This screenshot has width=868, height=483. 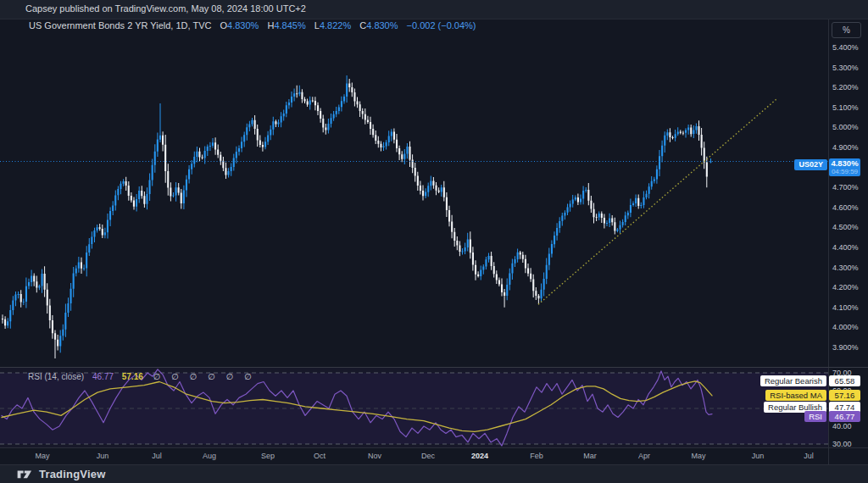 What do you see at coordinates (846, 87) in the screenshot?
I see `price-tick-label: 5.200%` at bounding box center [846, 87].